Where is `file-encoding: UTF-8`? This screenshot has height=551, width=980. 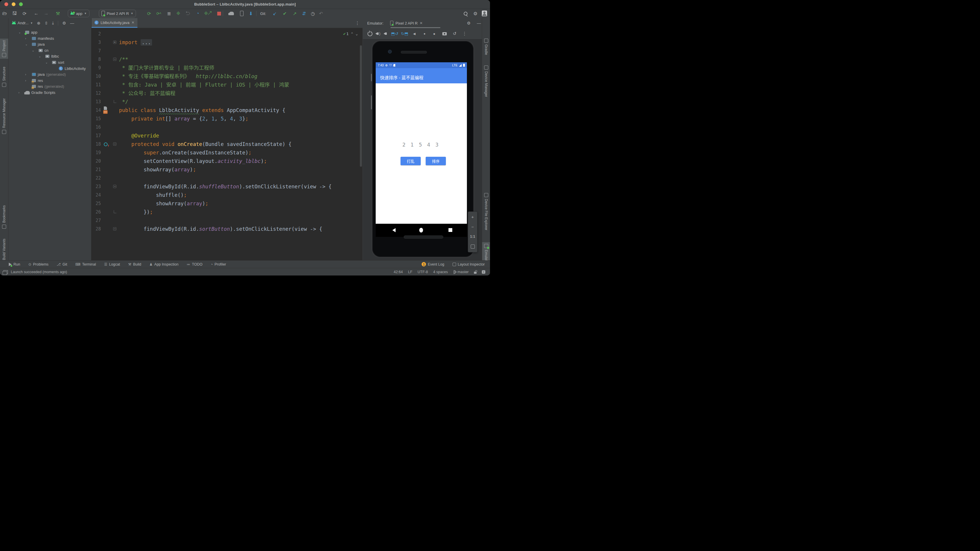 file-encoding: UTF-8 is located at coordinates (422, 272).